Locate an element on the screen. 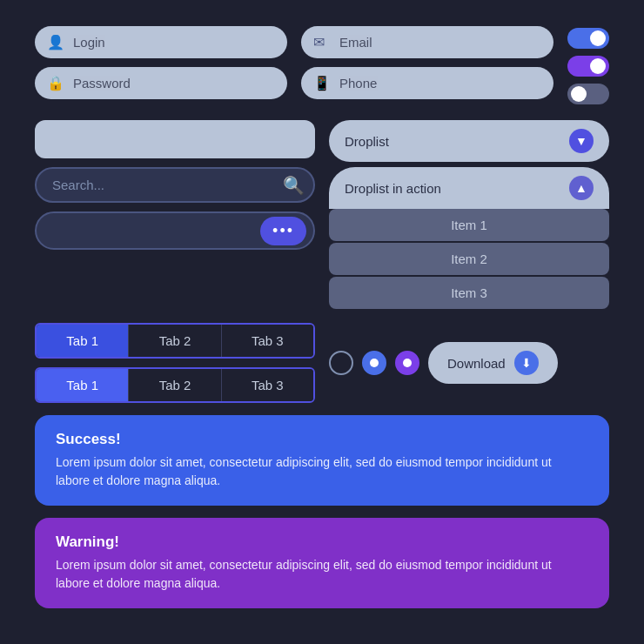 This screenshot has width=644, height=644. droplist-open-header: Droplist in action ▲ is located at coordinates (469, 188).